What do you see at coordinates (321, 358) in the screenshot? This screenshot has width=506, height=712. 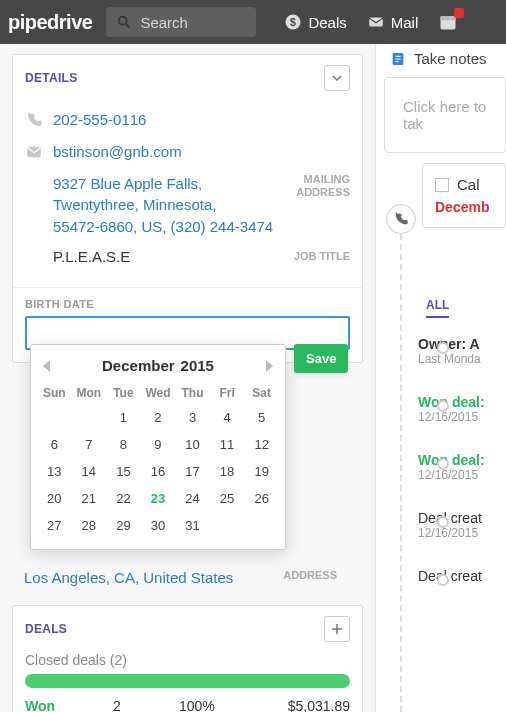 I see `save-button: Save` at bounding box center [321, 358].